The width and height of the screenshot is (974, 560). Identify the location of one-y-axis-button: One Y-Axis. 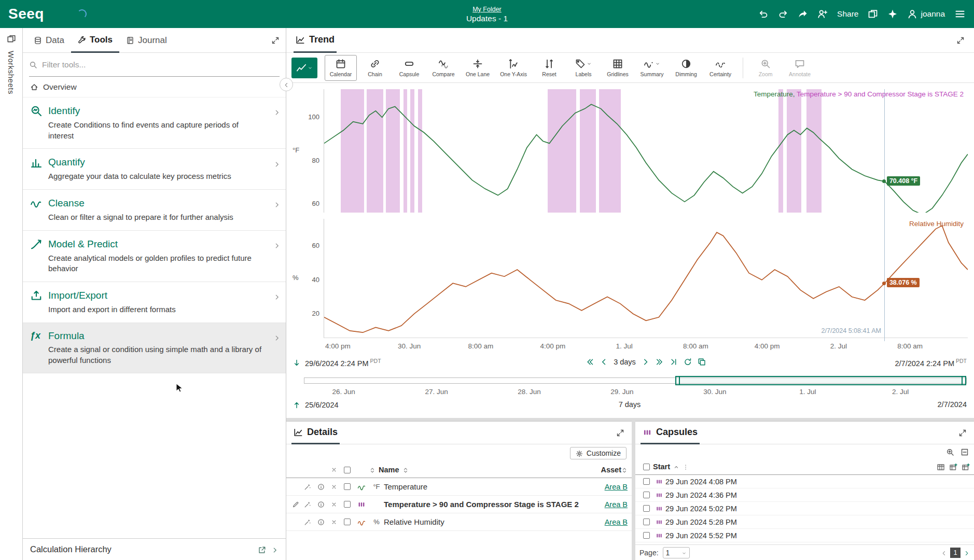
(513, 68).